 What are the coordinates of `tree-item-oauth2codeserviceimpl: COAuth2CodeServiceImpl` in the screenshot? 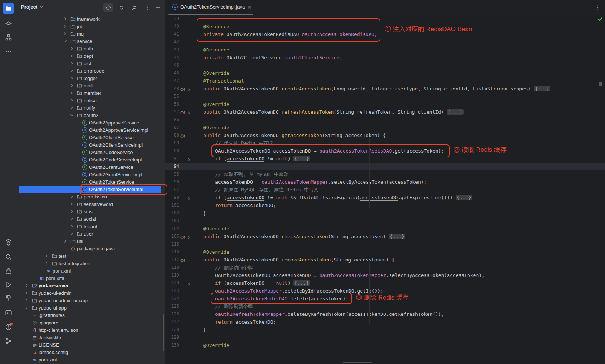 It's located at (91, 160).